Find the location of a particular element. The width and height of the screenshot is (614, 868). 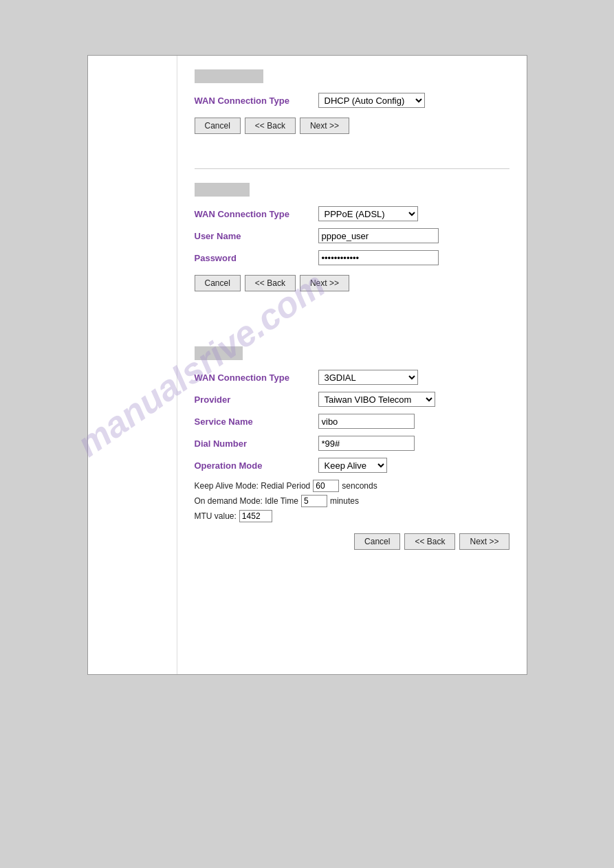

section3-mtu-row: MTU value: is located at coordinates (352, 516).